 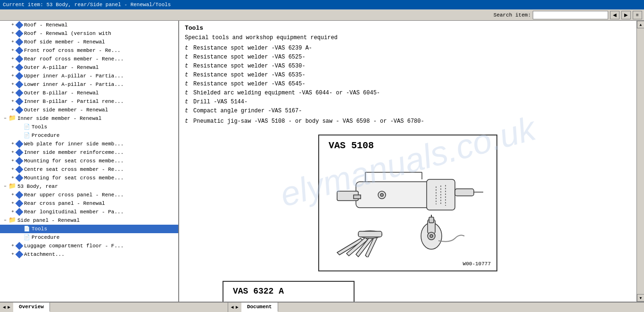 I want to click on tree-item: +Roof side member - Renewal, so click(x=89, y=42).